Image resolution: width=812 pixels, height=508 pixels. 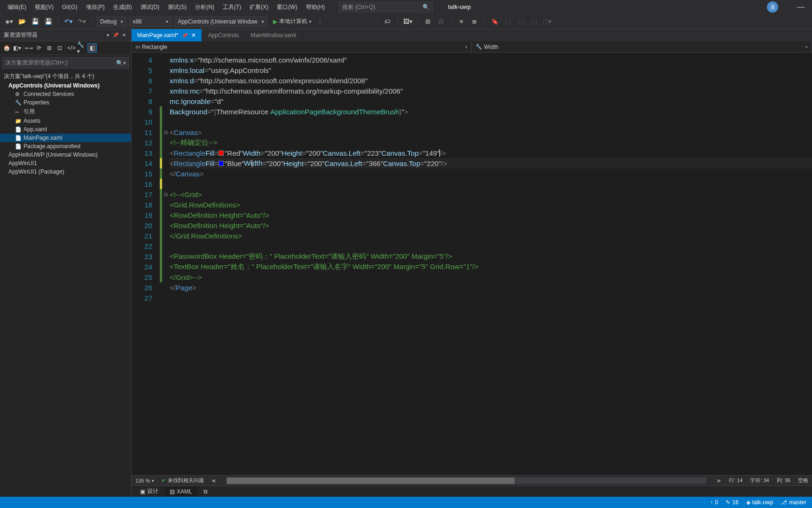 What do you see at coordinates (48, 22) in the screenshot?
I see `saveall-icon: 💾` at bounding box center [48, 22].